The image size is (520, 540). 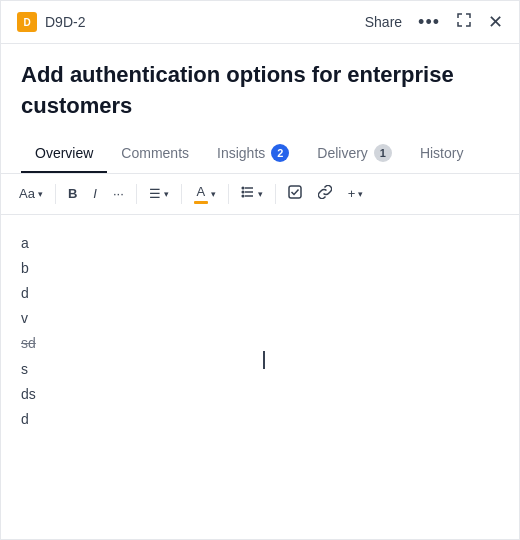 What do you see at coordinates (260, 244) in the screenshot?
I see `editor-line: a` at bounding box center [260, 244].